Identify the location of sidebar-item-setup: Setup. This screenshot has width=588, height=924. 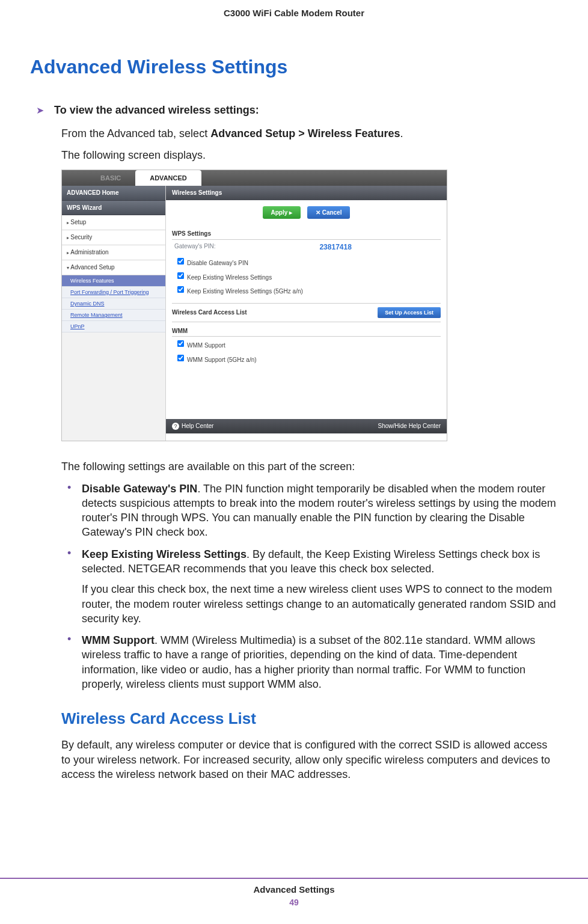
(114, 222).